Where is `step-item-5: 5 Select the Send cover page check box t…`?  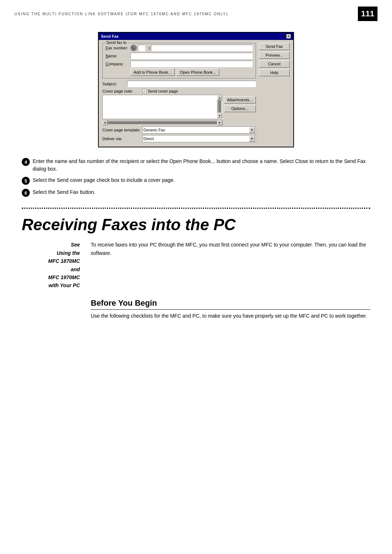
step-item-5: 5 Select the Send cover page check box t… is located at coordinates (196, 181).